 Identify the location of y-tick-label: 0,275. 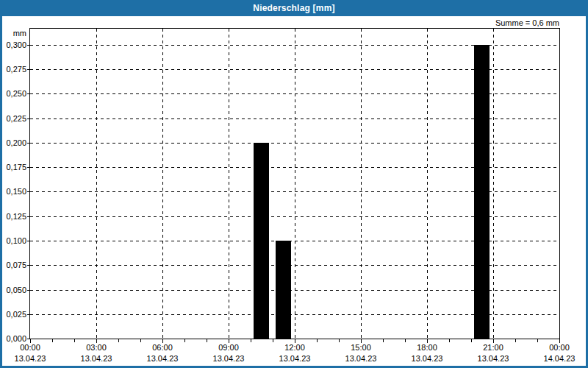
(15, 69).